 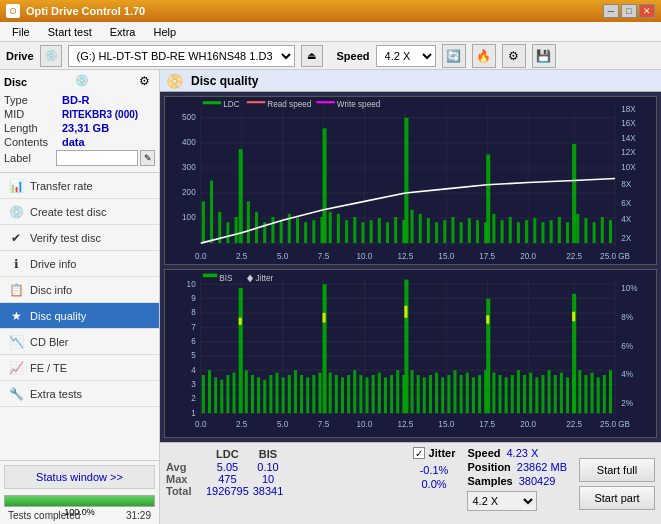 What do you see at coordinates (147, 82) in the screenshot?
I see `disc-settings-icon: ⚙` at bounding box center [147, 82].